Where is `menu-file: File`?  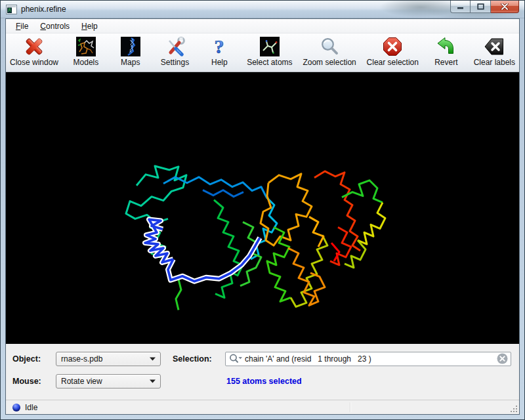
menu-file: File is located at coordinates (22, 26).